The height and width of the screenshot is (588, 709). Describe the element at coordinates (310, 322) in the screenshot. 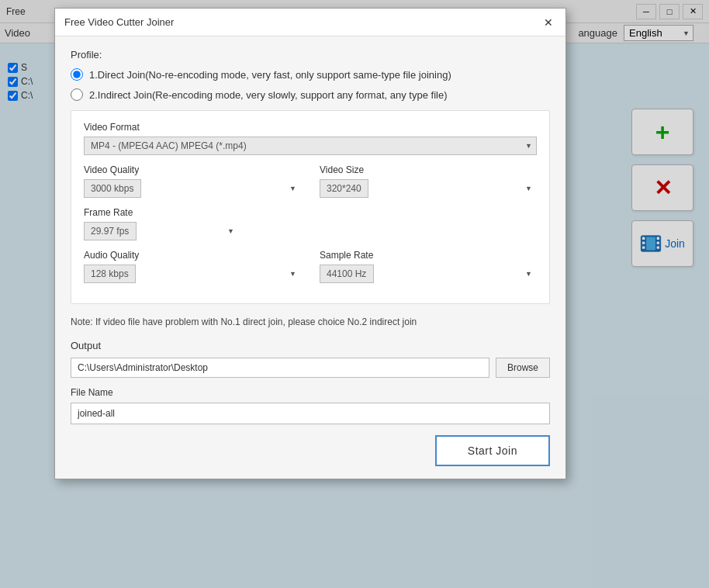

I see `note-text: Note: If video file have problem with No…` at that location.